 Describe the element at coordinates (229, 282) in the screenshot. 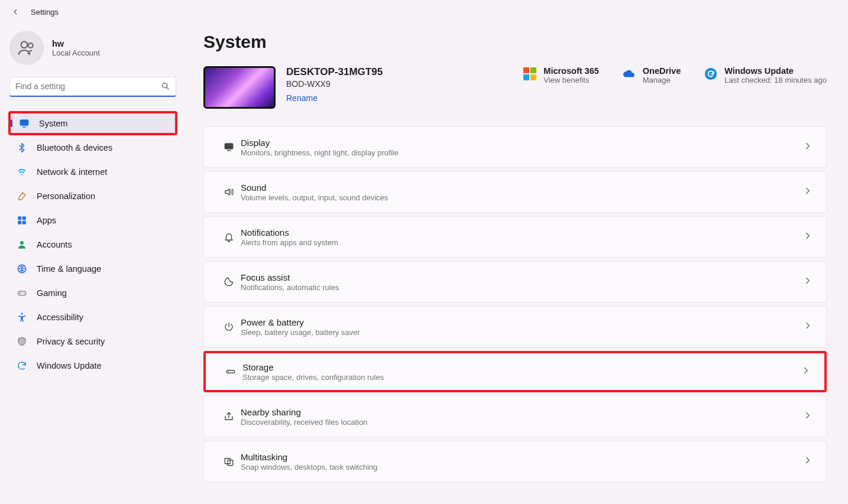

I see `moon-icon` at that location.